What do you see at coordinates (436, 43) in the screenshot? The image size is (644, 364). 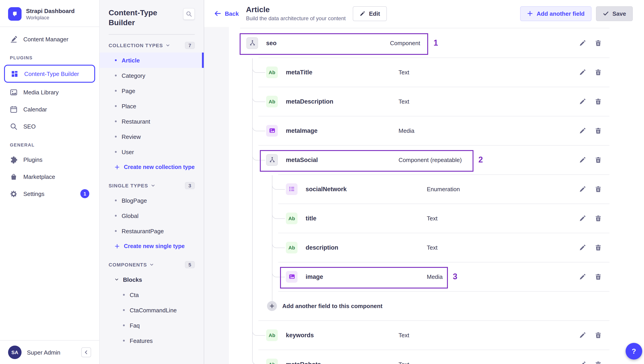 I see `annotation-number: 1` at bounding box center [436, 43].